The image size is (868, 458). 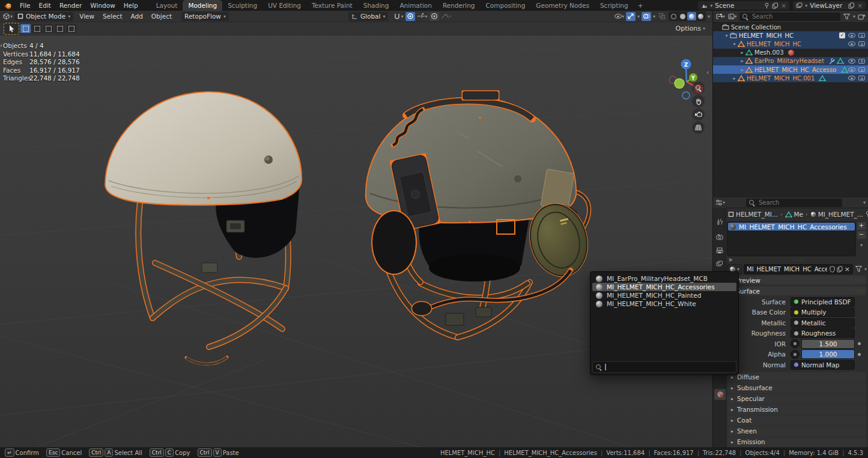 I want to click on transform-orientation: Global ▾, so click(x=369, y=17).